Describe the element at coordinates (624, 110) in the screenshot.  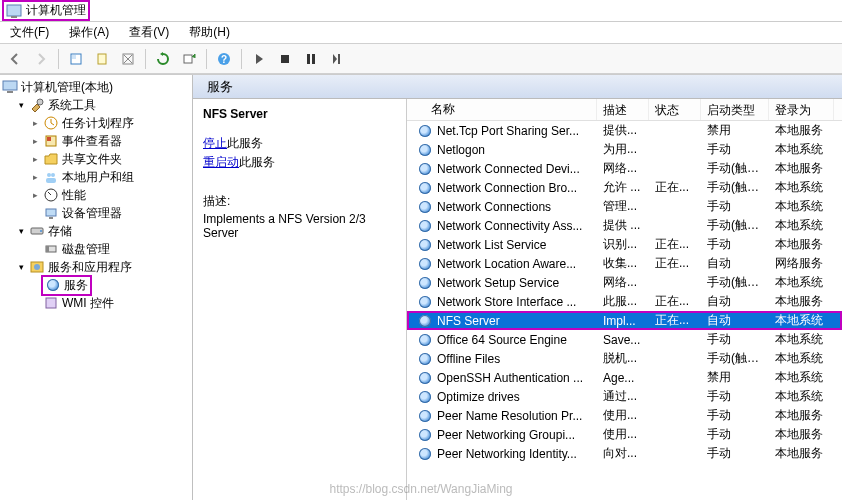
I see `services-header-row: 名称 描述 状态 启动类型 登录为` at that location.